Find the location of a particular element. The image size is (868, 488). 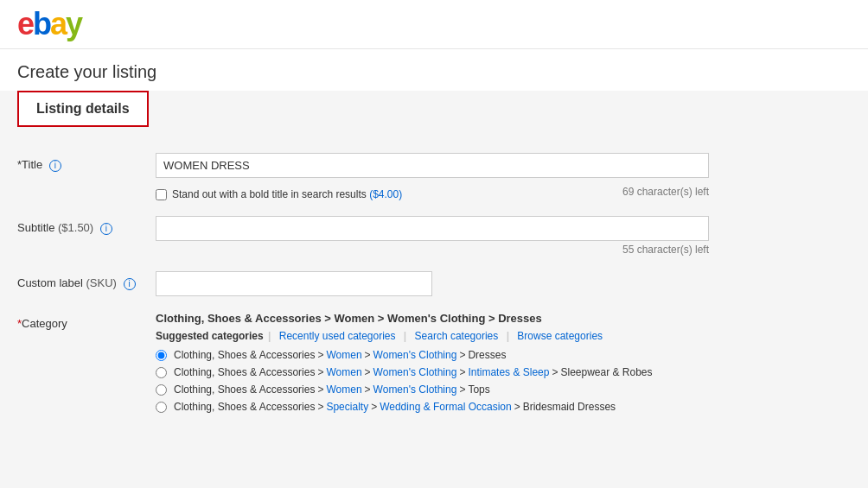

listing-details-section: Listing details is located at coordinates (83, 109).